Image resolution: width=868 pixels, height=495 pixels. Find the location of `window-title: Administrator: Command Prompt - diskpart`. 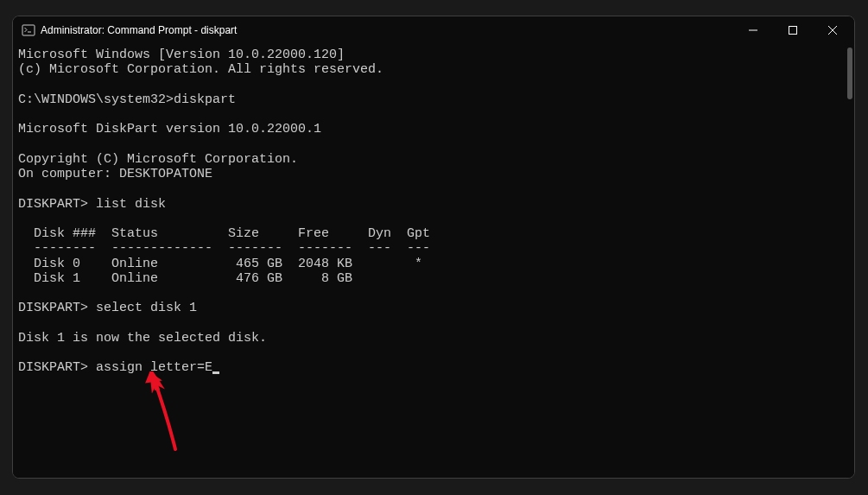

window-title: Administrator: Command Prompt - diskpart is located at coordinates (387, 30).